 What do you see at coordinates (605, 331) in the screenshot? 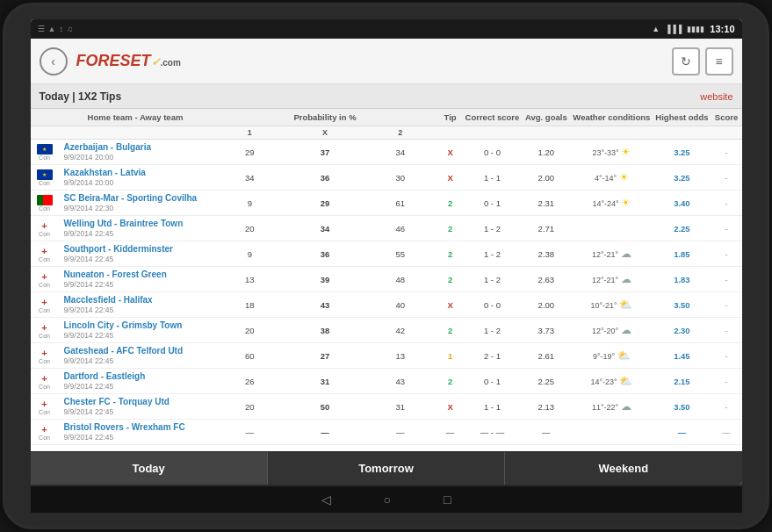
I see `weather-temp: 12°-20°` at bounding box center [605, 331].